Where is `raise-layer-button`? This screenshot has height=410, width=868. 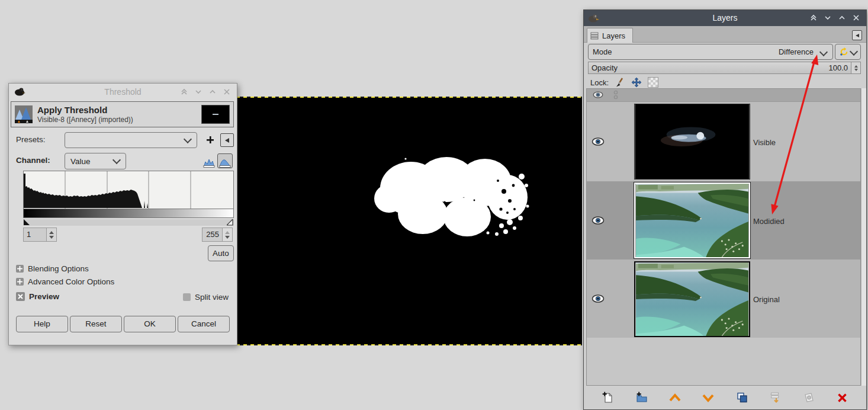 raise-layer-button is located at coordinates (675, 398).